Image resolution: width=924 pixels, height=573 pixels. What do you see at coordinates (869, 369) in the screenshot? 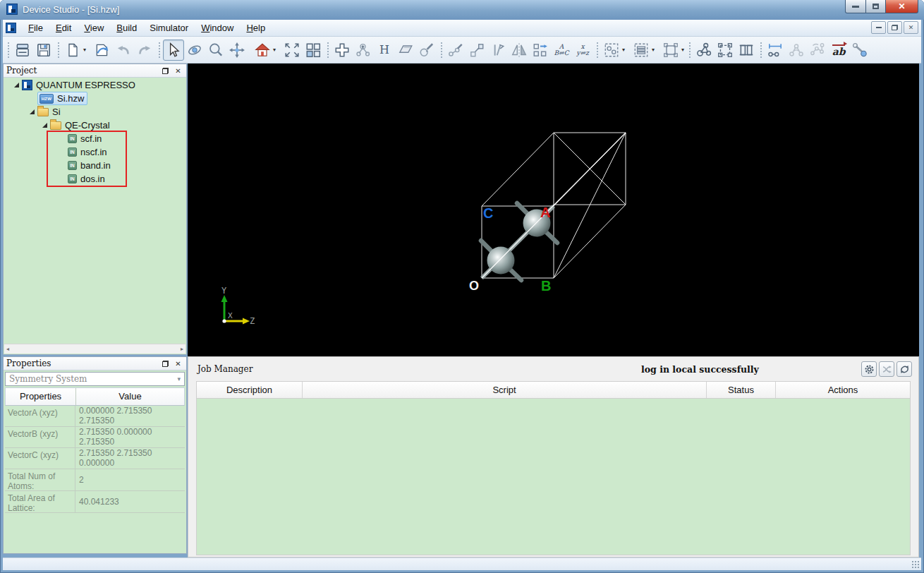
I see `job-settings-button` at bounding box center [869, 369].